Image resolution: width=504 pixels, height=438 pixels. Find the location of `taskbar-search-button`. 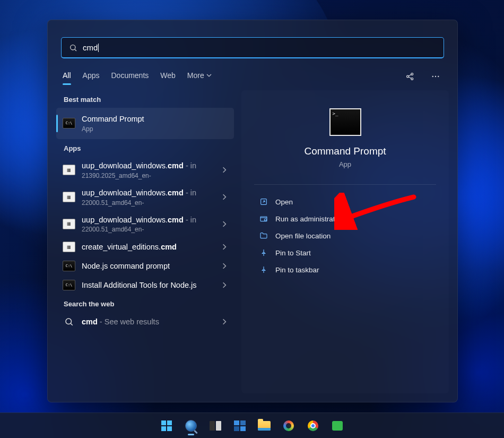

taskbar-search-button is located at coordinates (191, 426).